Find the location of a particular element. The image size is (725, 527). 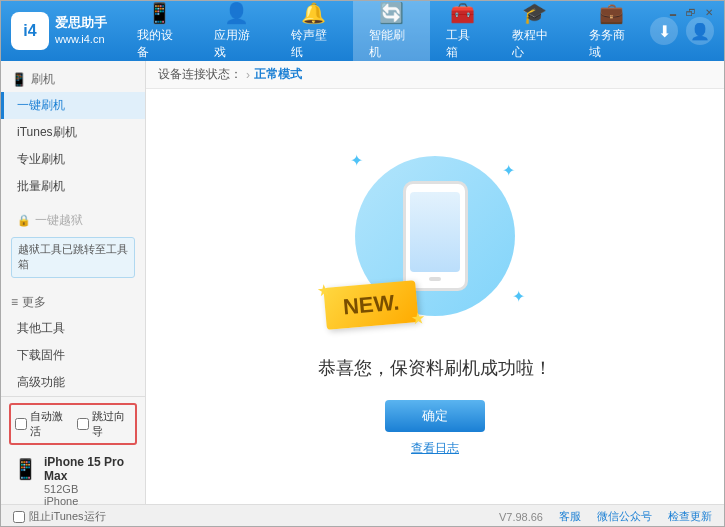

status-bar: 设备连接状态： › 正常模式 is located at coordinates (435, 75).